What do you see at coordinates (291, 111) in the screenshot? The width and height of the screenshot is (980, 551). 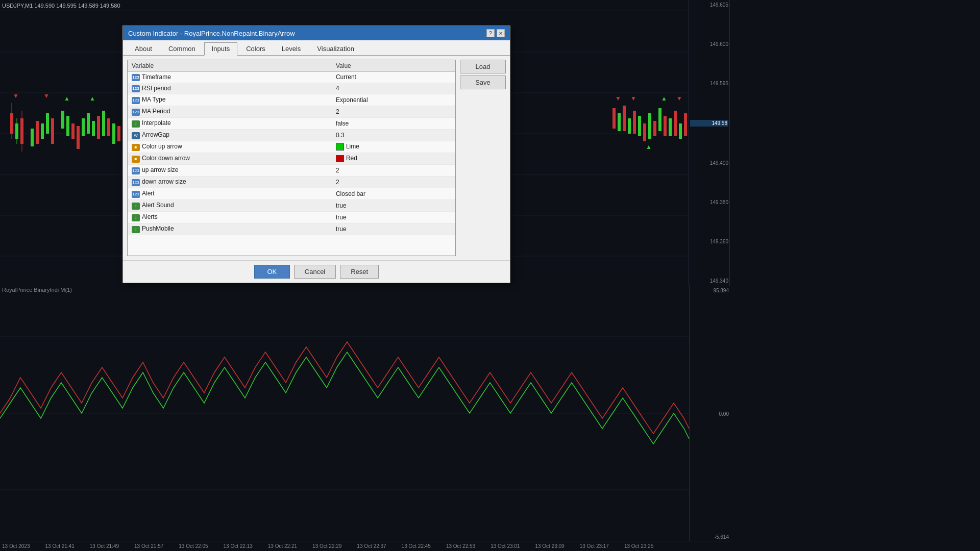 I see `table-row: 123MA Period 2` at bounding box center [291, 111].